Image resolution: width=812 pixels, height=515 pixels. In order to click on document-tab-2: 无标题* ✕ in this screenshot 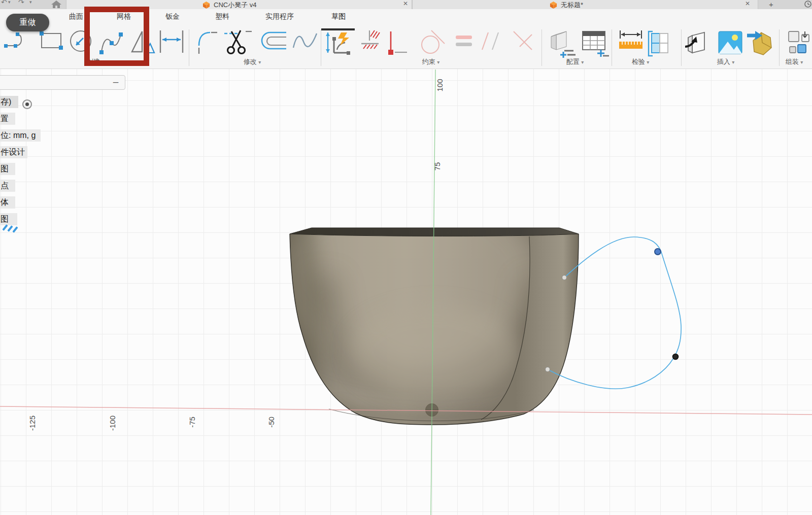, I will do `click(585, 5)`.